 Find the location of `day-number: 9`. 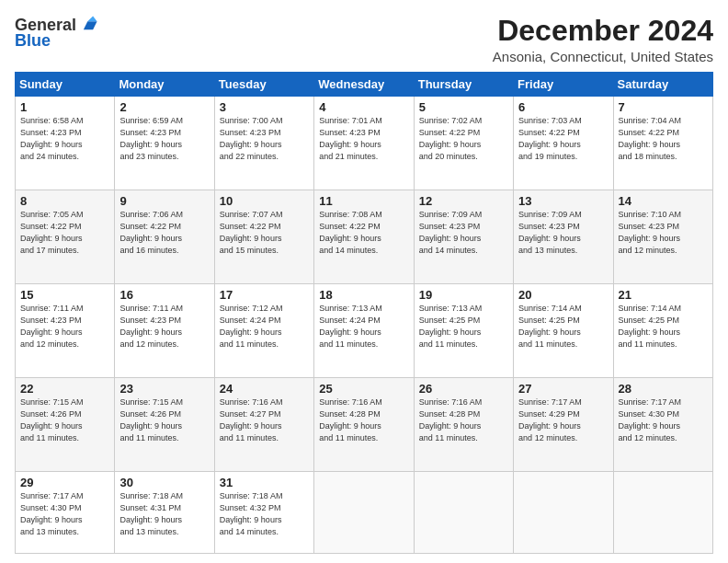

day-number: 9 is located at coordinates (164, 201).